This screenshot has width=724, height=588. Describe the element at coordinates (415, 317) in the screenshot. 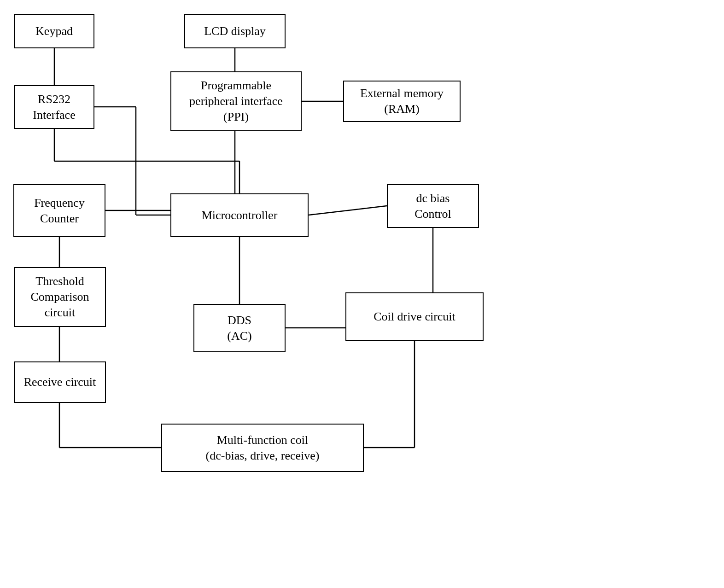

I see `coil-drive-block: Coil drive circuit` at that location.